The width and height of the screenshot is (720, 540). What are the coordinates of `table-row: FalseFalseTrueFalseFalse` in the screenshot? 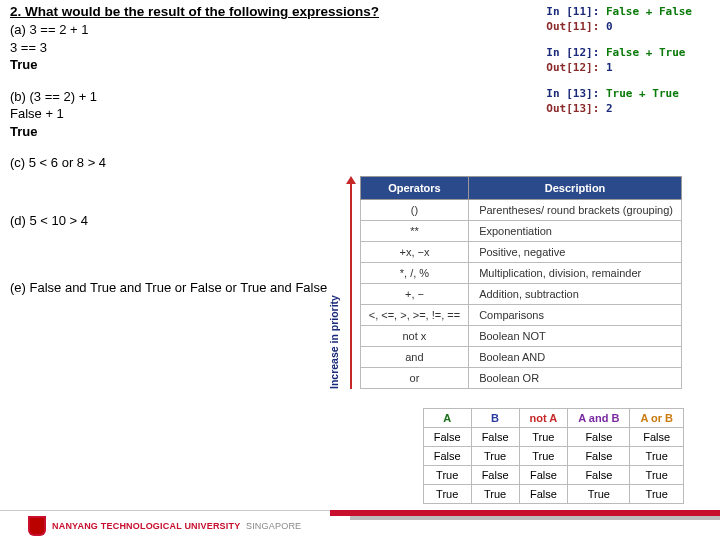 It's located at (553, 438).